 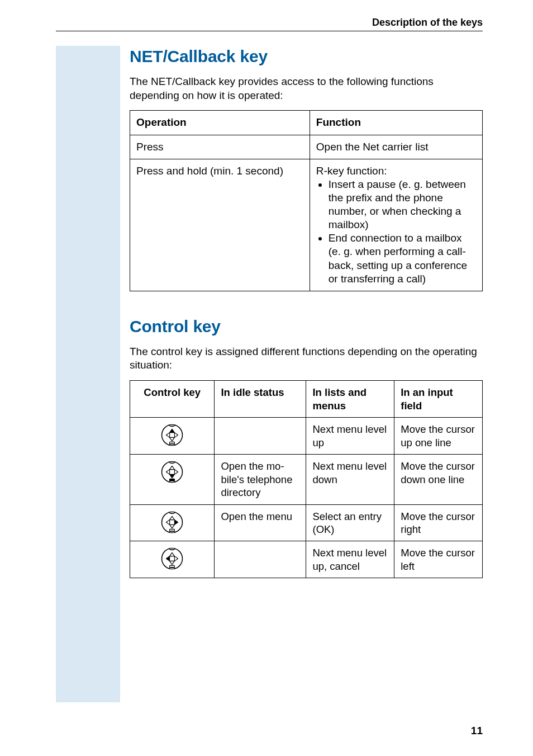 What do you see at coordinates (260, 399) in the screenshot?
I see `th-idle: In idle status` at bounding box center [260, 399].